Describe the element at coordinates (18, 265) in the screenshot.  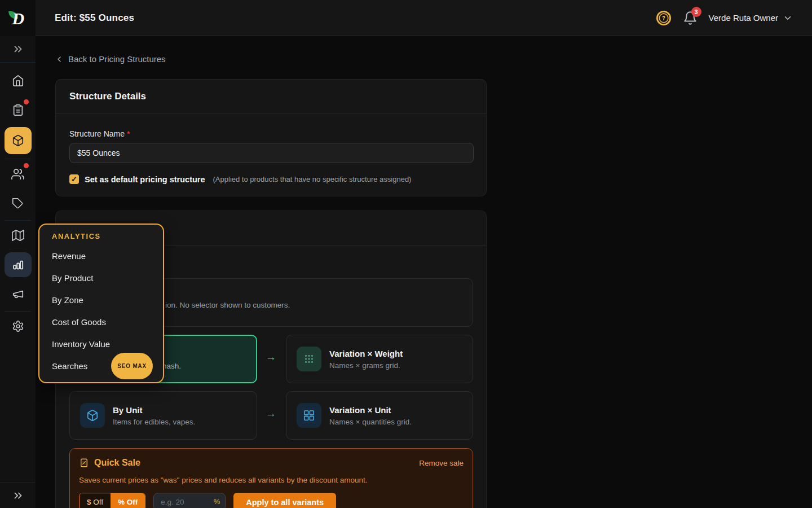
I see `bar-chart-icon` at that location.